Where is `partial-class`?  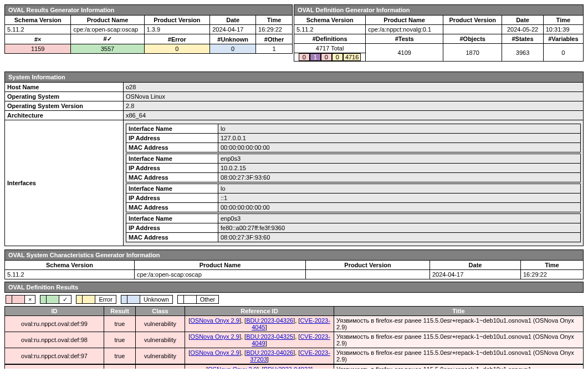
partial-class is located at coordinates (161, 367).